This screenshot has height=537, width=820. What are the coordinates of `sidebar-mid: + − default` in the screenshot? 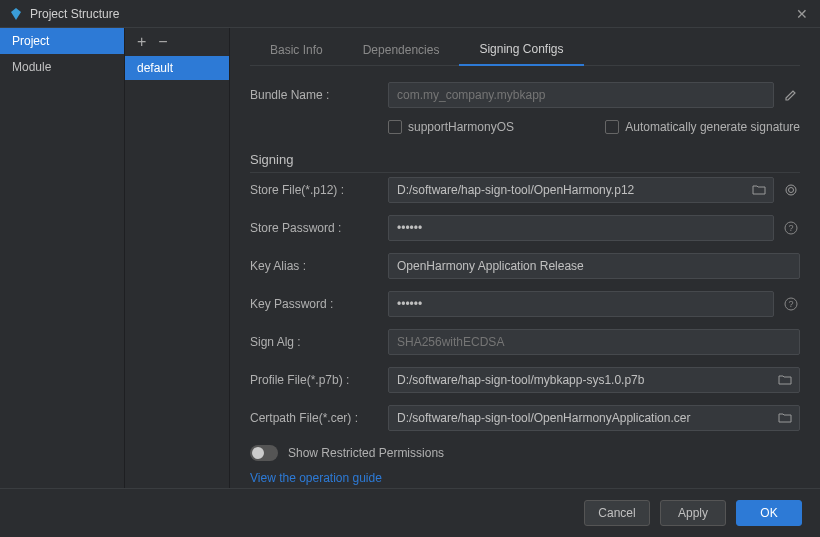 It's located at (178, 258).